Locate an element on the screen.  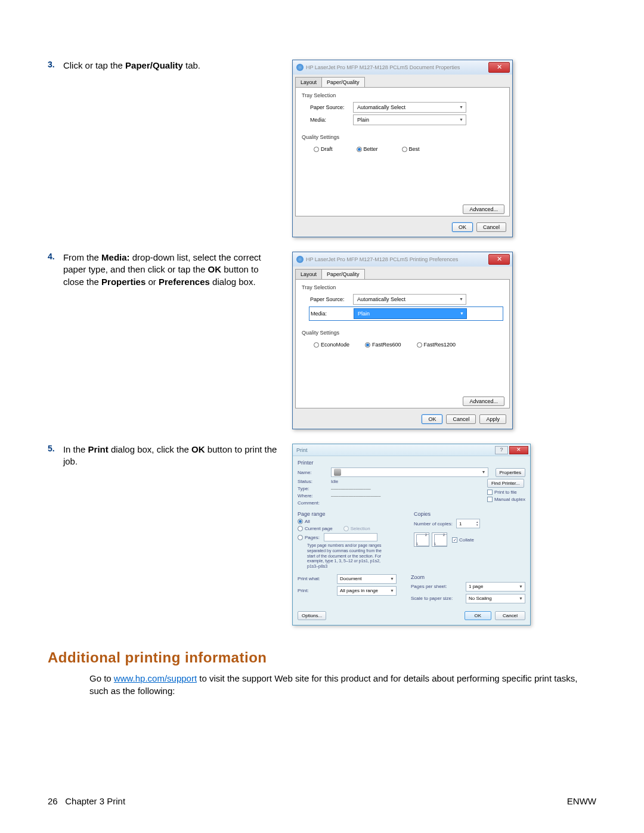
step5-text: In the Print dialog box, click the OK bu… is located at coordinates (171, 456).